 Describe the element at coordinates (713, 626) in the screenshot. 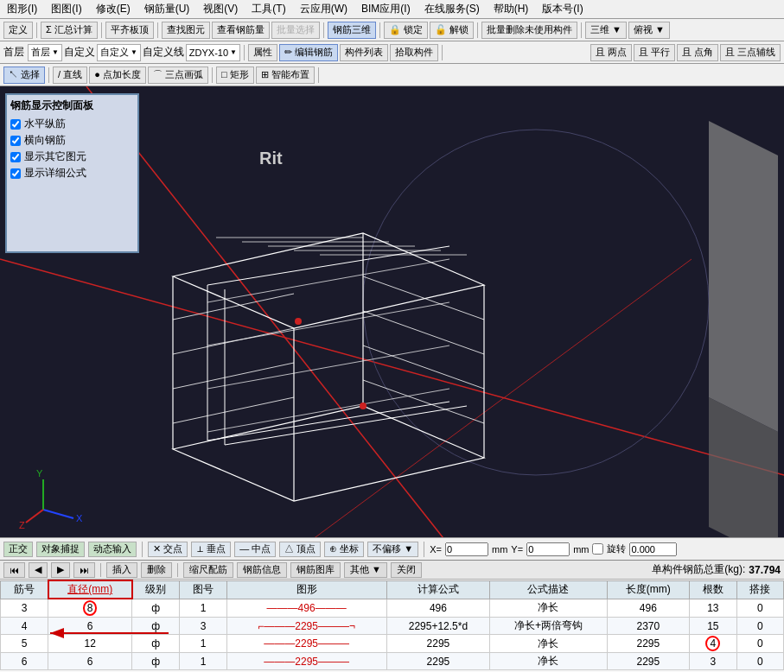

I see `cell-count: 15` at that location.